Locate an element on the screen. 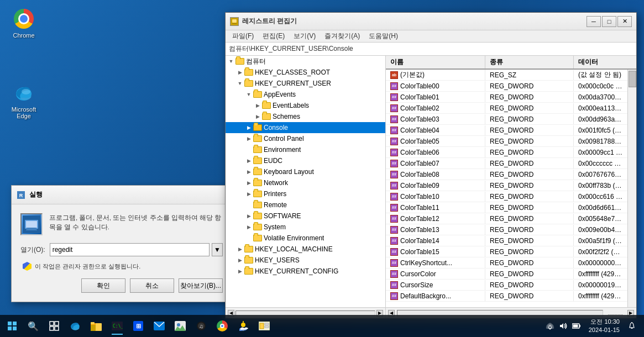 The image size is (644, 337). edge-icon-desktop: MicrosoftEdge is located at coordinates (24, 101).